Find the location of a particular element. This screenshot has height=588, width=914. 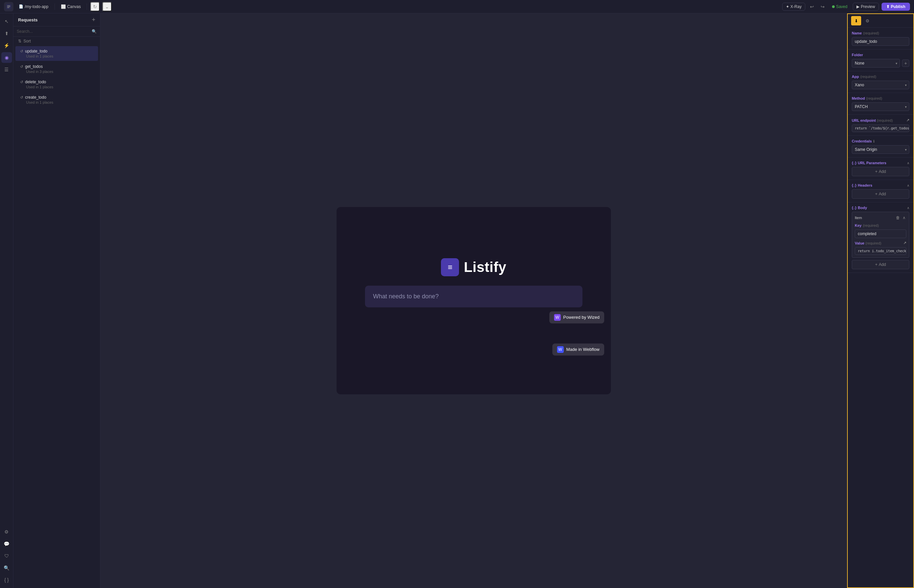

icon-bar-bottom: ⚙ 💬 🛡 🔍 { } is located at coordinates (7, 556).